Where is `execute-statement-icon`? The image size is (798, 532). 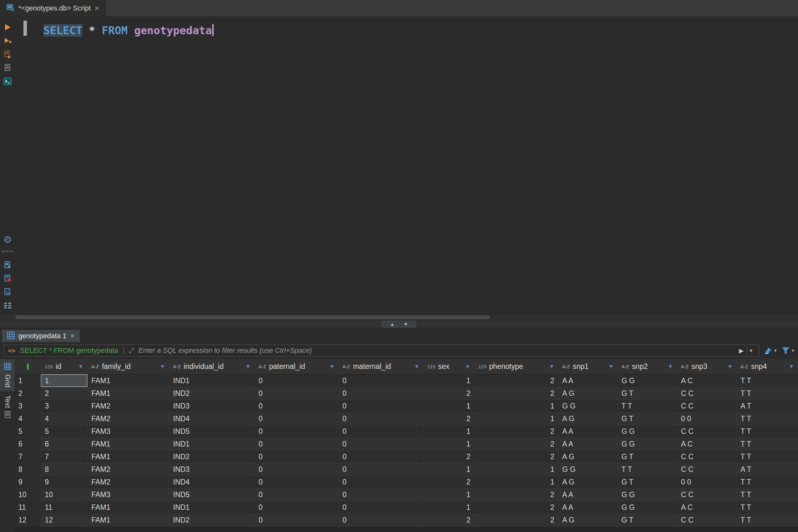
execute-statement-icon is located at coordinates (7, 27).